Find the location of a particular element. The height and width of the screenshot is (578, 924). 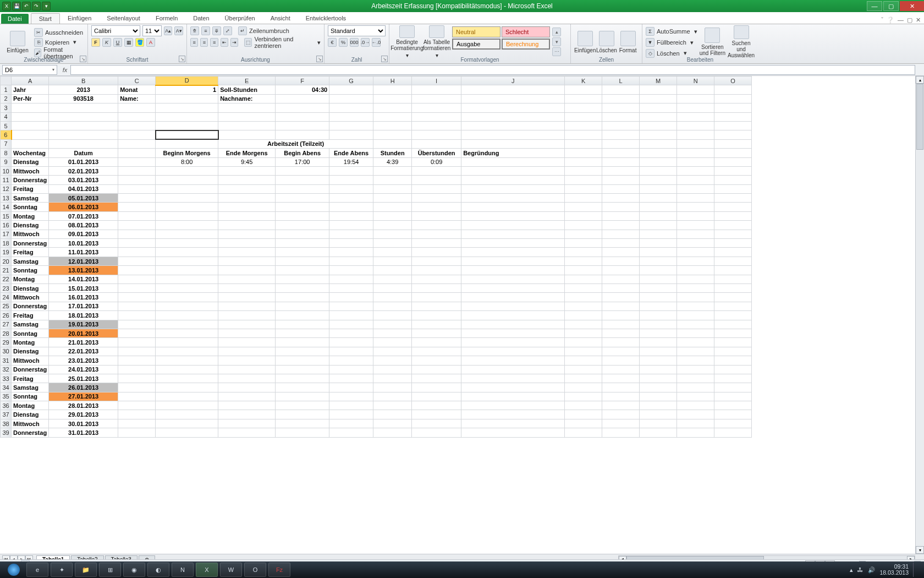

save-icon: 💾 is located at coordinates (16, 6).